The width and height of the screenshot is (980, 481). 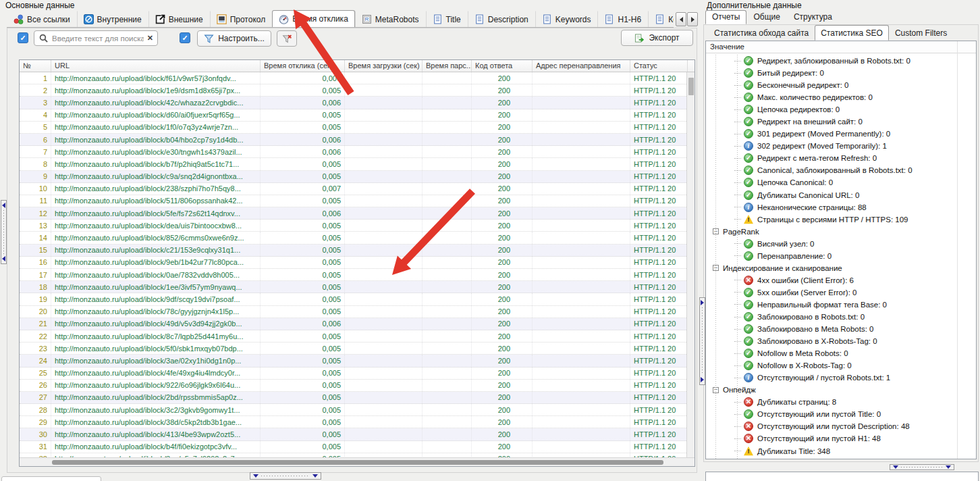 What do you see at coordinates (922, 467) in the screenshot?
I see `right-bottom-splitter-handle` at bounding box center [922, 467].